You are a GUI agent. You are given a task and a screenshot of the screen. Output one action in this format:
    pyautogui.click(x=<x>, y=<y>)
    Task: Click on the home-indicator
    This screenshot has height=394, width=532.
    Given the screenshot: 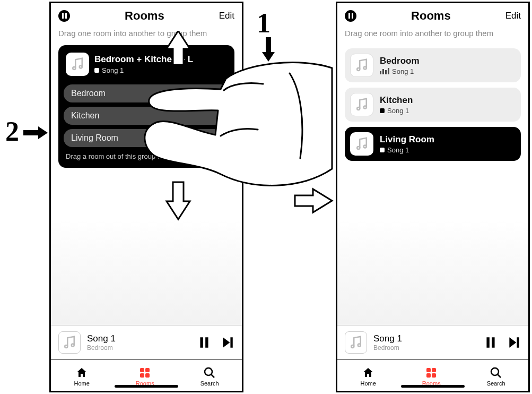 What is the action you would take?
    pyautogui.click(x=433, y=387)
    